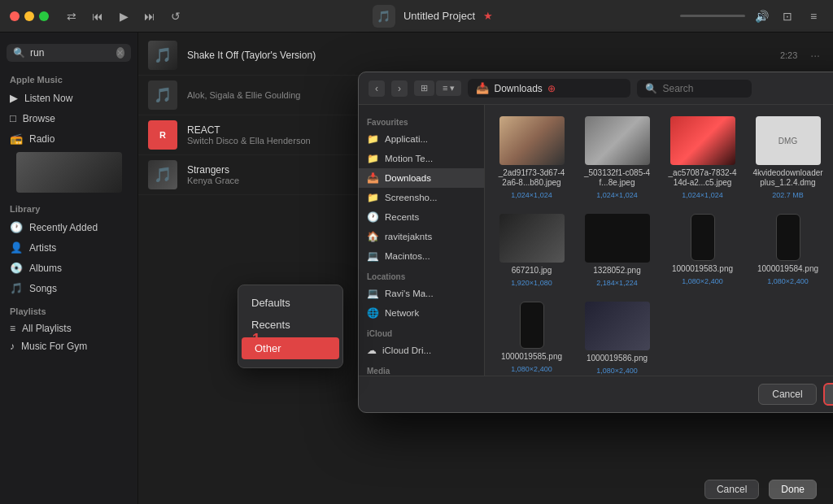  I want to click on file-item: _503132f1-c085-4f...8e.jpeg 1,024×1,024, so click(617, 158).